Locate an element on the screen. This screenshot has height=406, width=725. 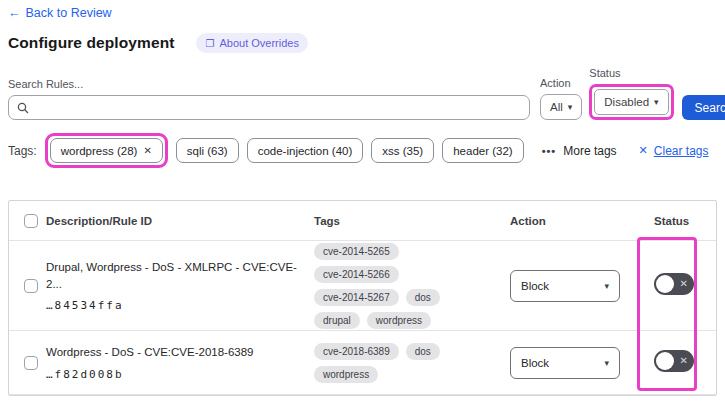
col-header-status: Status is located at coordinates (681, 221).